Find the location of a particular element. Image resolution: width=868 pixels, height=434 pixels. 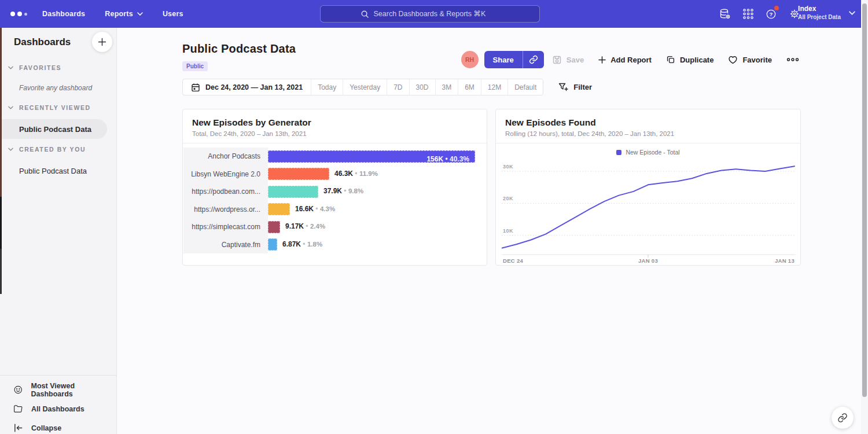

legend-swatch is located at coordinates (619, 153).